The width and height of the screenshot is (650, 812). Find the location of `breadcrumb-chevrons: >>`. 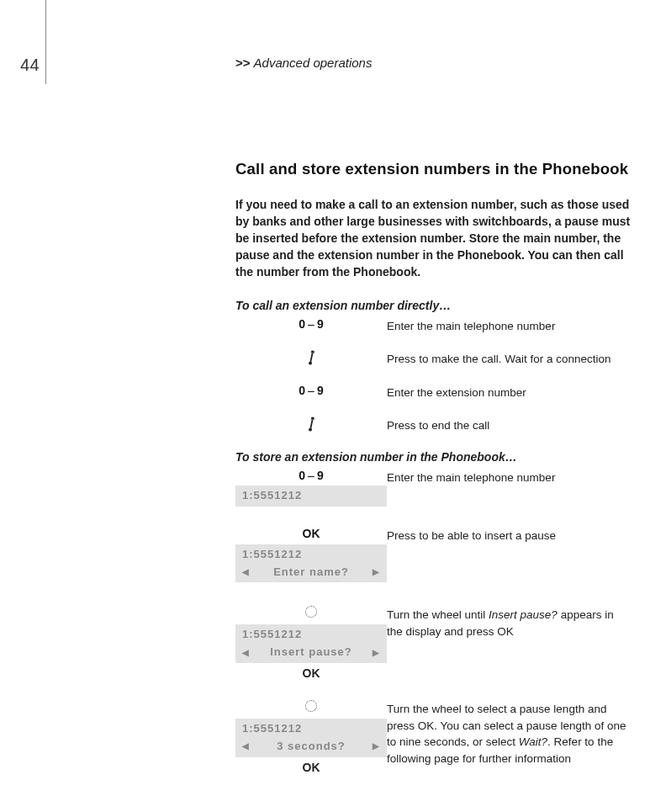

breadcrumb-chevrons: >> is located at coordinates (243, 62).